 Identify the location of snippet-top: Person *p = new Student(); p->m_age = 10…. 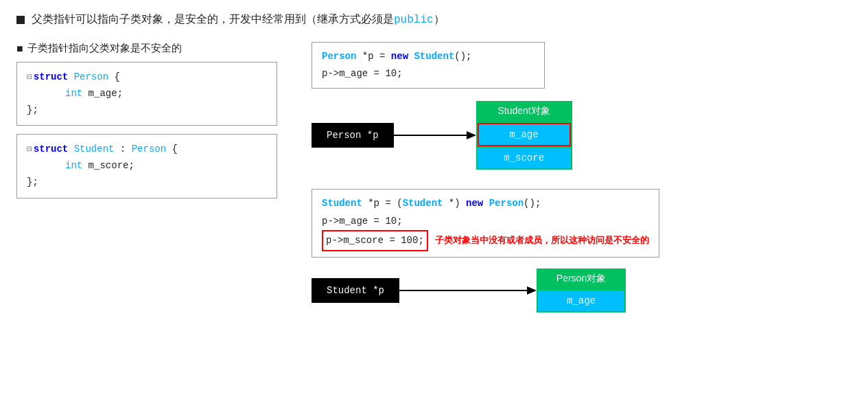
(428, 65).